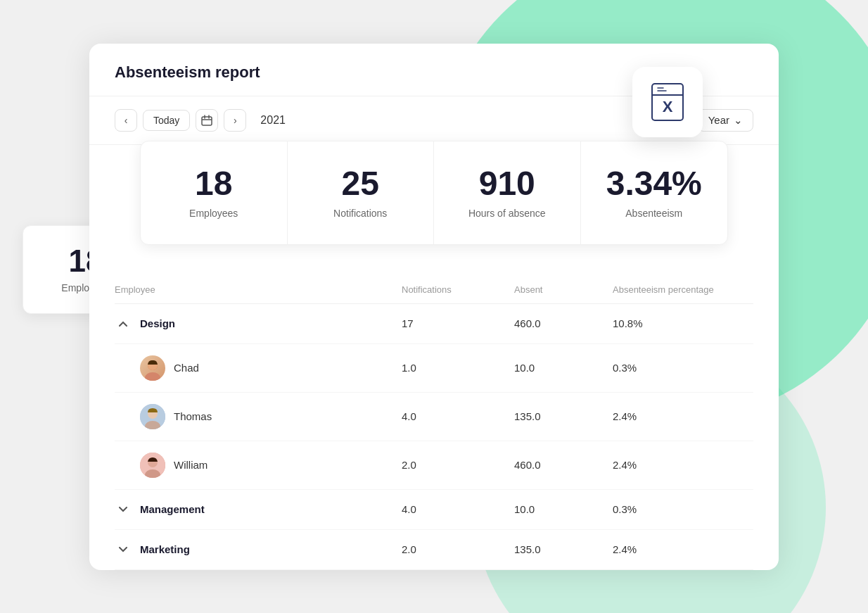  Describe the element at coordinates (191, 465) in the screenshot. I see `employee-name: William` at that location.